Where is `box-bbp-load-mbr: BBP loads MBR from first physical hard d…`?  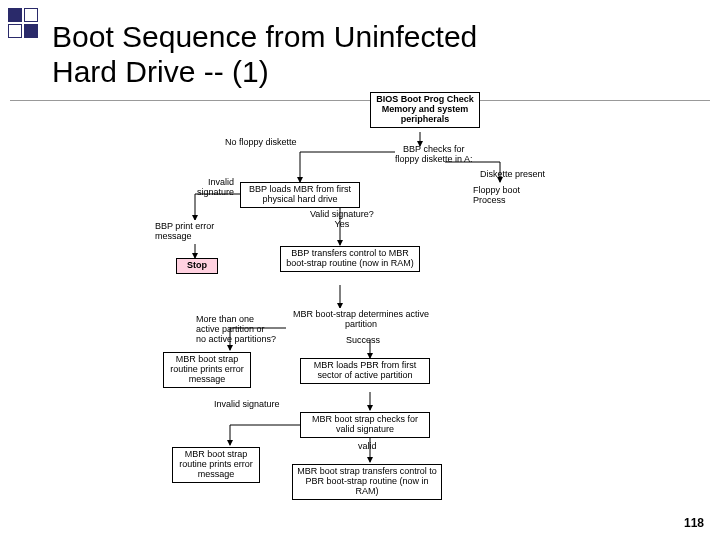
box-bbp-load-mbr: BBP loads MBR from first physical hard d… is located at coordinates (300, 195).